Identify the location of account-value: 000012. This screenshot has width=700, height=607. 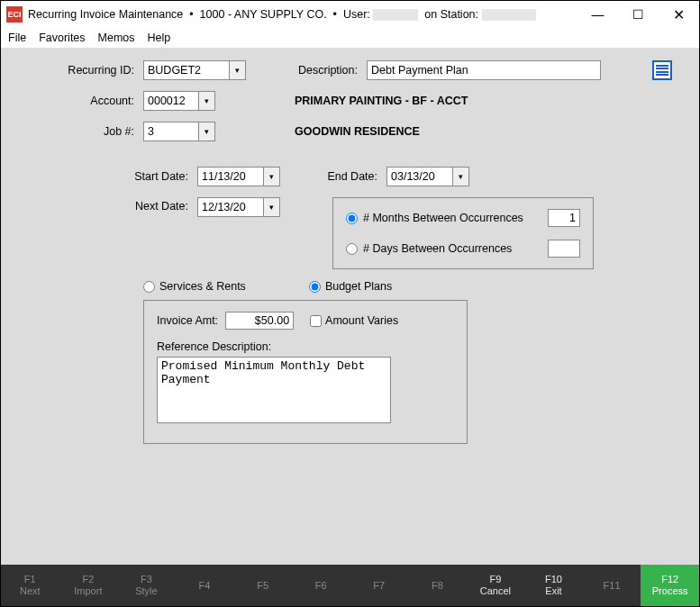
(167, 101).